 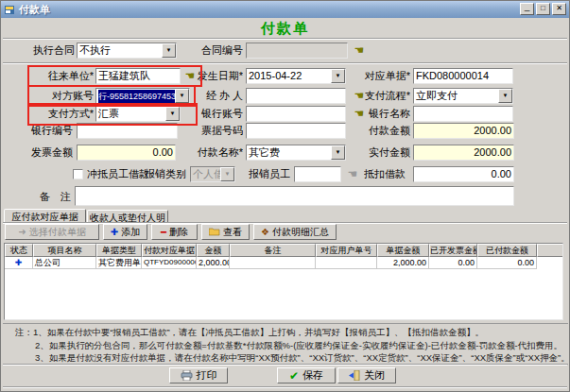 What do you see at coordinates (225, 232) in the screenshot?
I see `view-button: 查看` at bounding box center [225, 232].